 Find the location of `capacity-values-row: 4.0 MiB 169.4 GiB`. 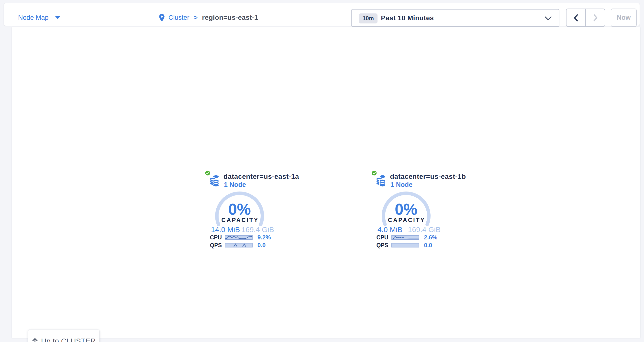

capacity-values-row: 4.0 MiB 169.4 GiB is located at coordinates (409, 230).